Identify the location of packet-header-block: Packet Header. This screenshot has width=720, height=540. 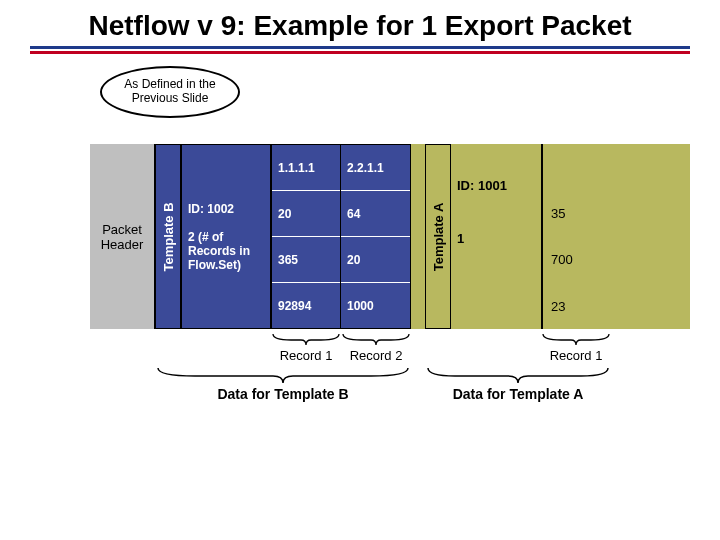
(122, 236).